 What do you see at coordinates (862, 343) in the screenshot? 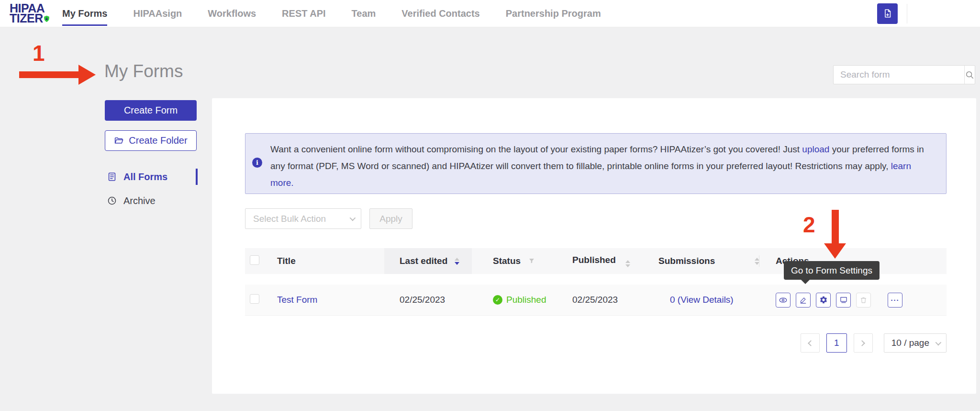
I see `chevron-right-icon` at bounding box center [862, 343].